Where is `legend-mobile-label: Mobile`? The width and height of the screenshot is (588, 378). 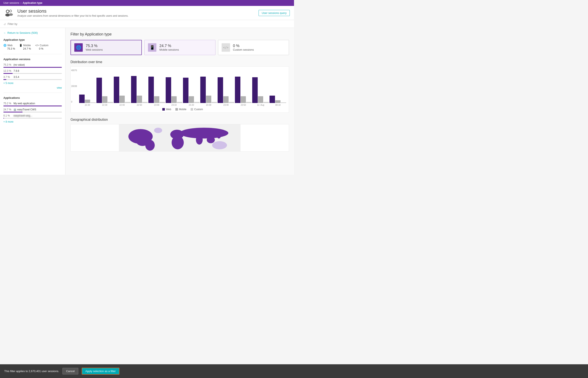 legend-mobile-label: Mobile is located at coordinates (183, 109).